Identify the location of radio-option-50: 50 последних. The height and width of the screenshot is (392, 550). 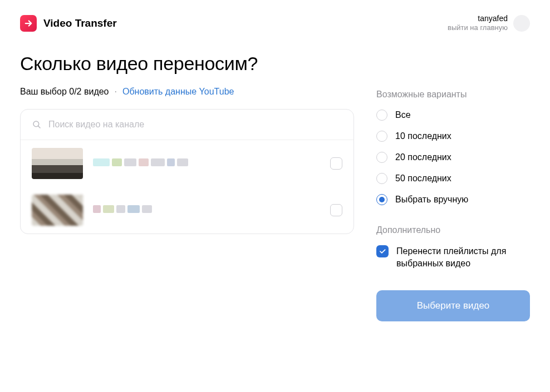
(453, 178).